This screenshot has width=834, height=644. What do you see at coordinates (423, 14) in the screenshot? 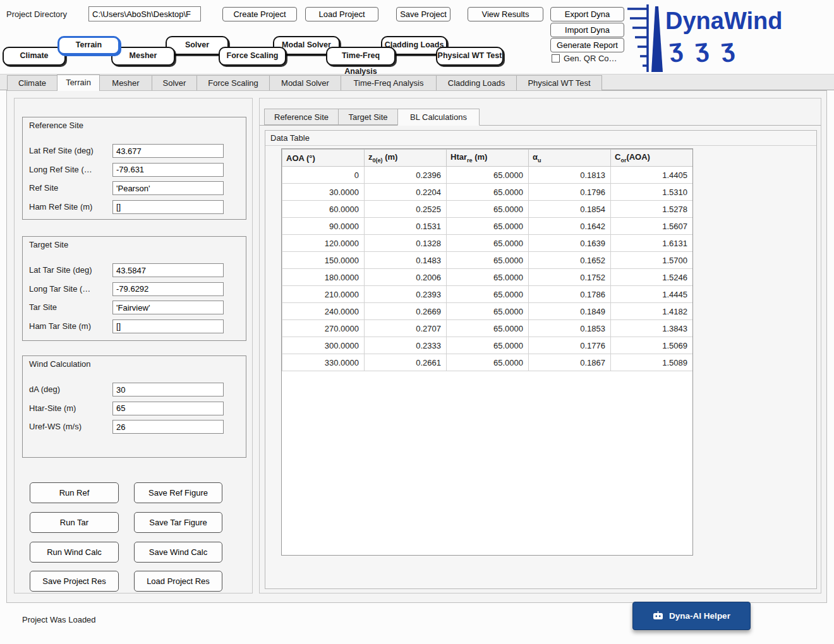
I see `save-project-button: Save Project` at bounding box center [423, 14].